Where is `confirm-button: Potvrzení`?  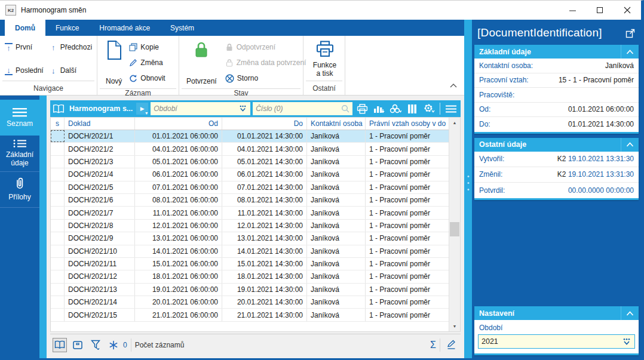
confirm-button: Potvrzení is located at coordinates (202, 64).